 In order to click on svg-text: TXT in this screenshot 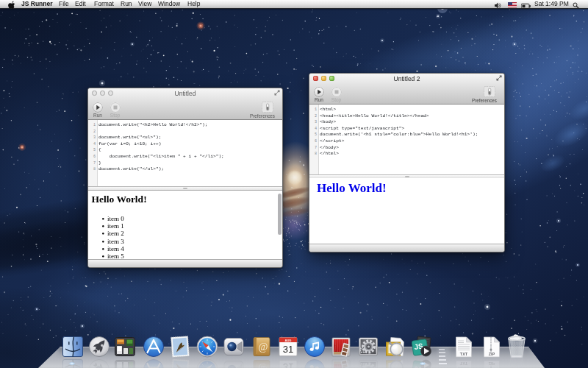, I will do `click(465, 354)`.